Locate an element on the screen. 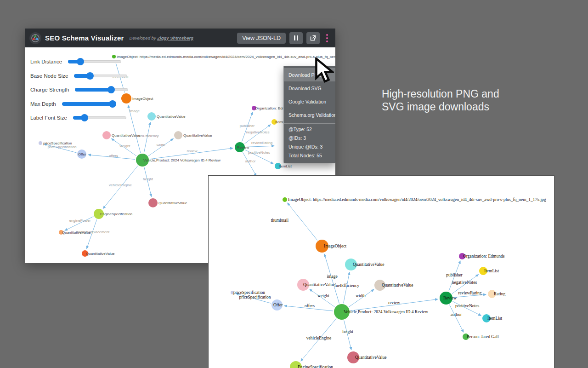 This screenshot has width=588, height=368. app-title: SEO Schema Visualizer is located at coordinates (85, 38).